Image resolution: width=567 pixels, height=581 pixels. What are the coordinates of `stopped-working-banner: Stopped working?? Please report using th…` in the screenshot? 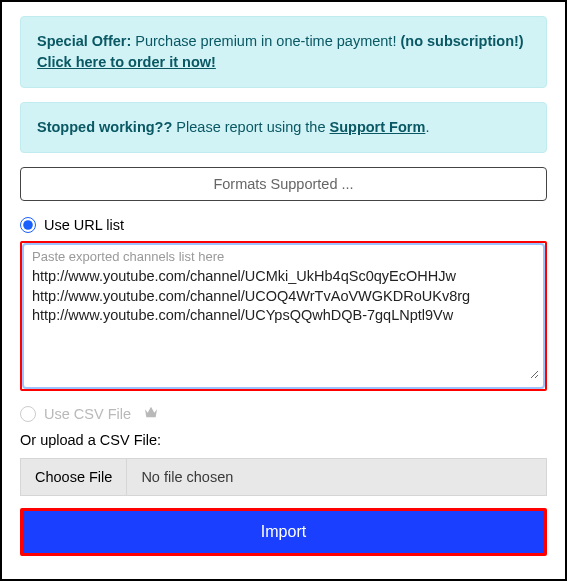 It's located at (284, 128).